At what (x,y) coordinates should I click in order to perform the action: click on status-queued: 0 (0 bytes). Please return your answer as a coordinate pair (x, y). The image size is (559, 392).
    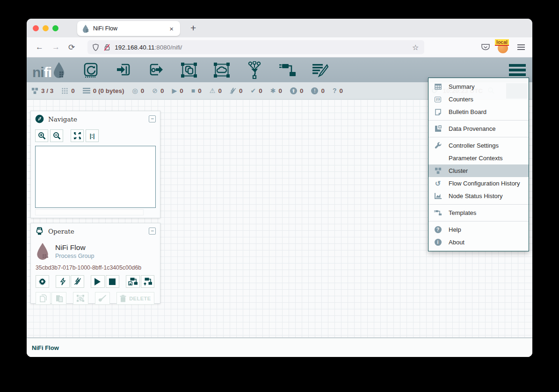
    Looking at the image, I should click on (104, 91).